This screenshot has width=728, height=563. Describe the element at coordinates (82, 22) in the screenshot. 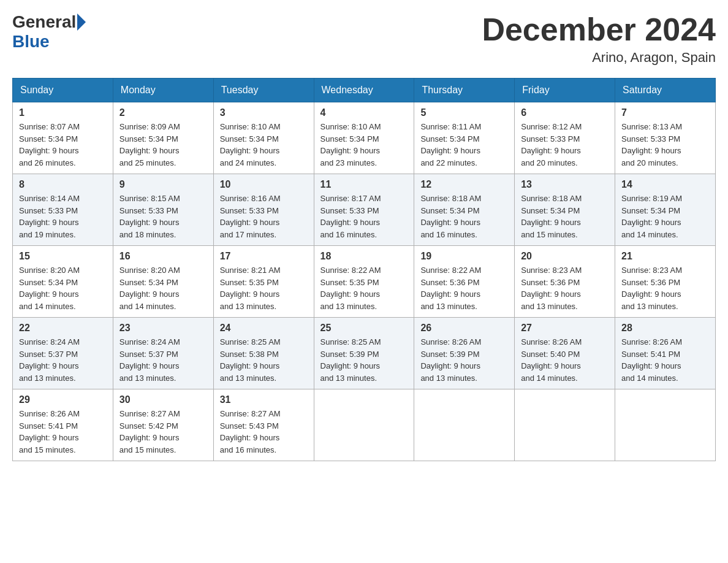

I see `logo-arrow-icon` at that location.